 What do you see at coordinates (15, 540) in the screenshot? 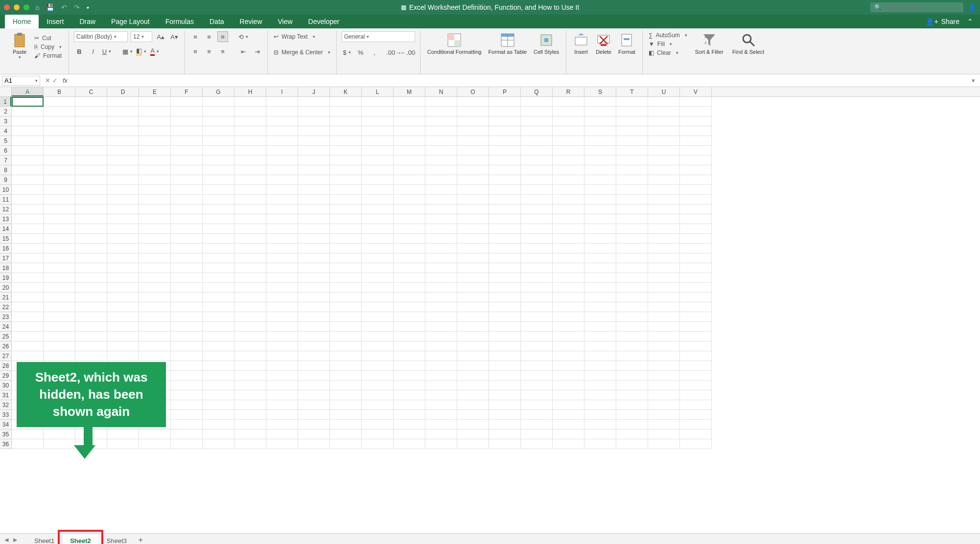
I see `tab-scroll-right-icon: ▶` at bounding box center [15, 540].